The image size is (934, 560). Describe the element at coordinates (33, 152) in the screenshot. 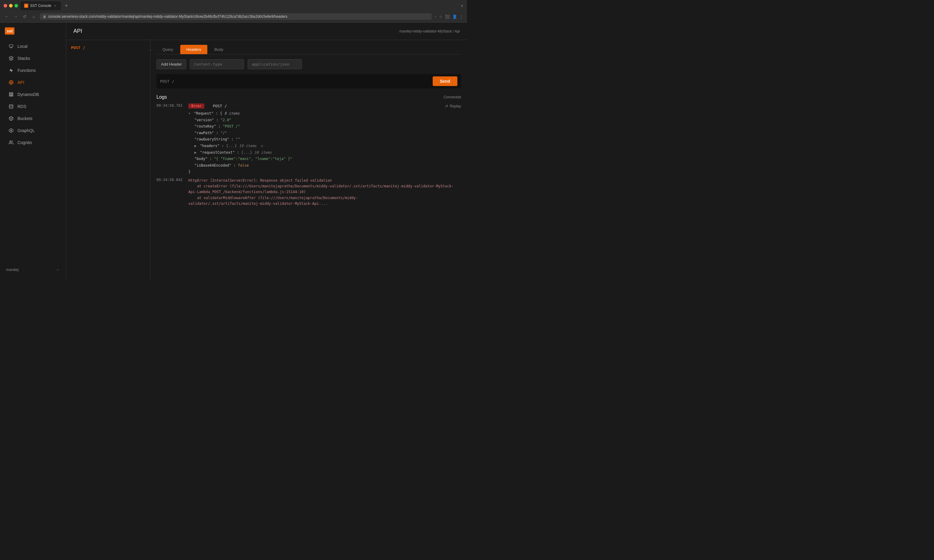

I see `sidebar-navigation: Local Stacks Functions API` at that location.